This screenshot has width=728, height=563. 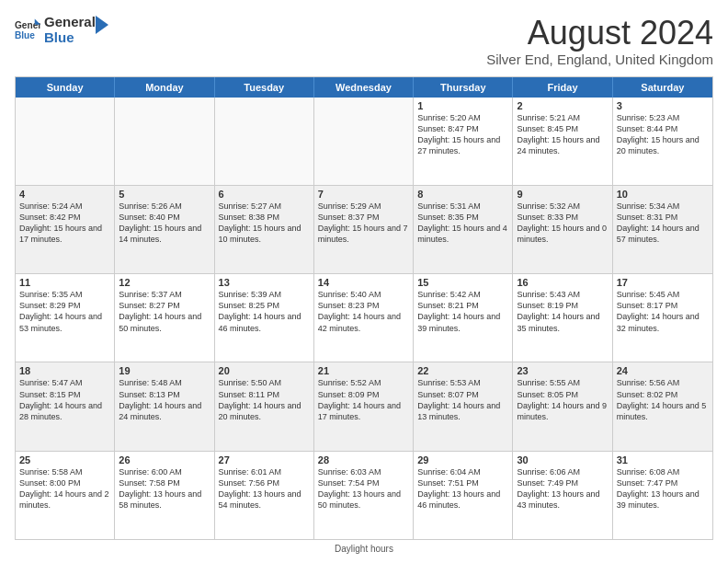 I want to click on page-header: General Blue General Blue August 2024 Si…, so click(x=364, y=40).